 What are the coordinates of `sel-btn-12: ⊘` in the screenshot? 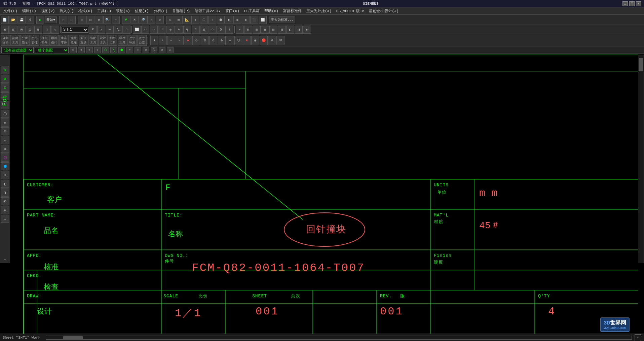 It's located at (162, 50).